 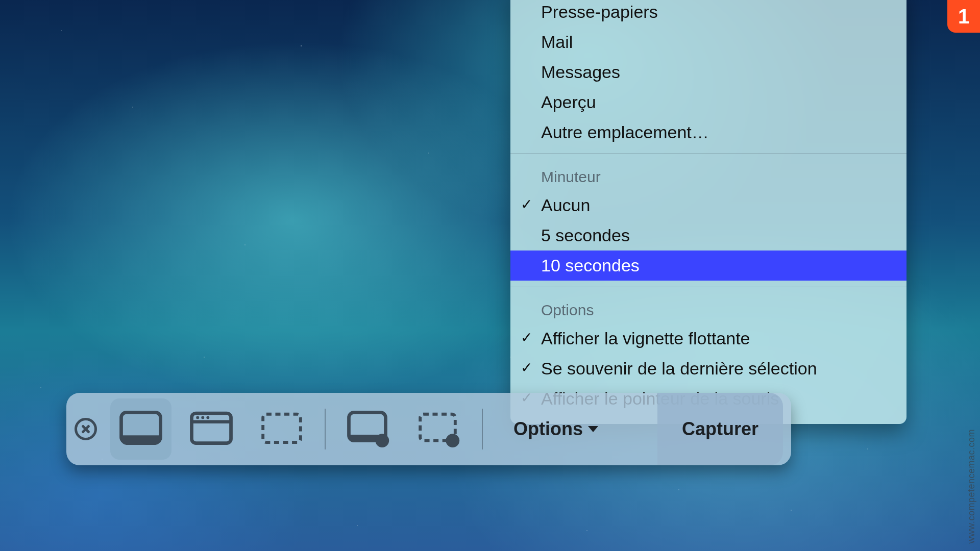 I want to click on record-selection-button, so click(x=439, y=429).